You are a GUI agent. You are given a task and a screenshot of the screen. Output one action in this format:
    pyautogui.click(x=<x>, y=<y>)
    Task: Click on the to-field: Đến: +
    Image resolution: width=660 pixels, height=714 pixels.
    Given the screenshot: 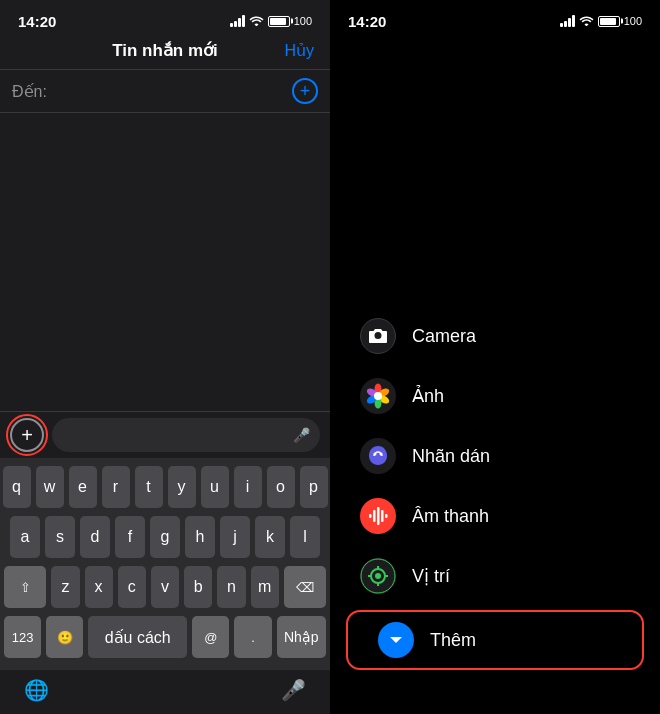 What is the action you would take?
    pyautogui.click(x=165, y=91)
    